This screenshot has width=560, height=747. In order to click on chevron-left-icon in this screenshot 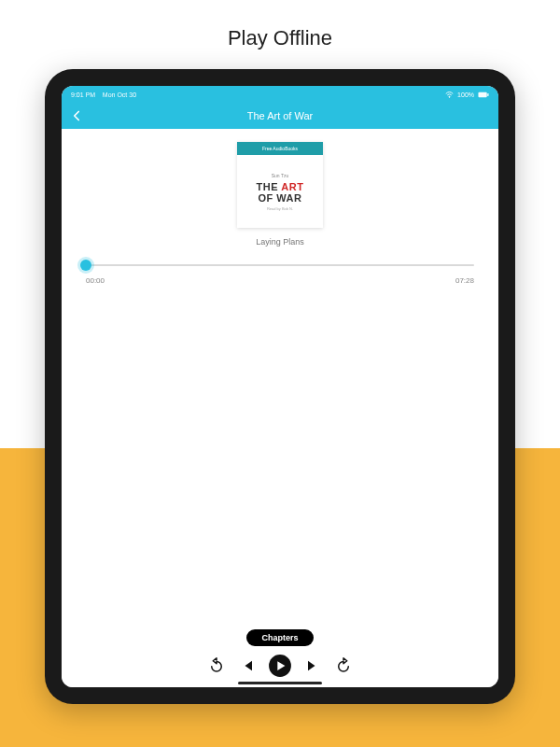, I will do `click(77, 116)`.